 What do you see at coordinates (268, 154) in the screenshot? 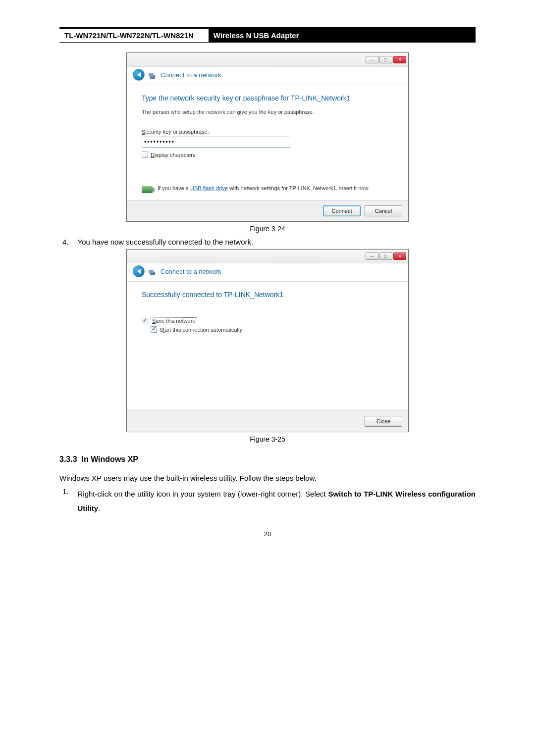
I see `display-characters-row: Display characters` at bounding box center [268, 154].